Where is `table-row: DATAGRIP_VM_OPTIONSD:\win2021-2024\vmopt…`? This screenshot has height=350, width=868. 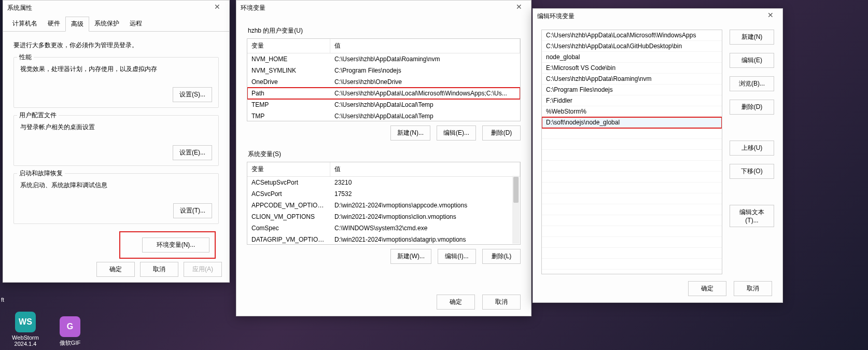 table-row: DATAGRIP_VM_OPTIONSD:\win2021-2024\vmopt… is located at coordinates (384, 240).